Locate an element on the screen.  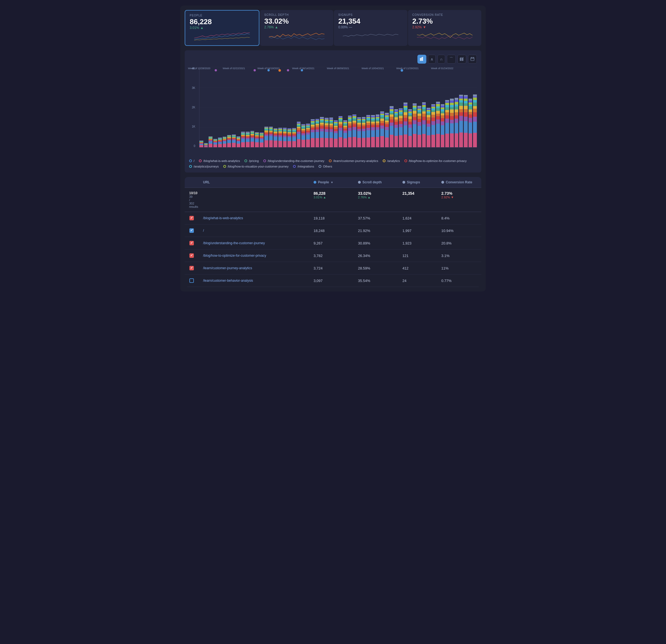
th-conversion: Conversion Rate is located at coordinates (459, 182).